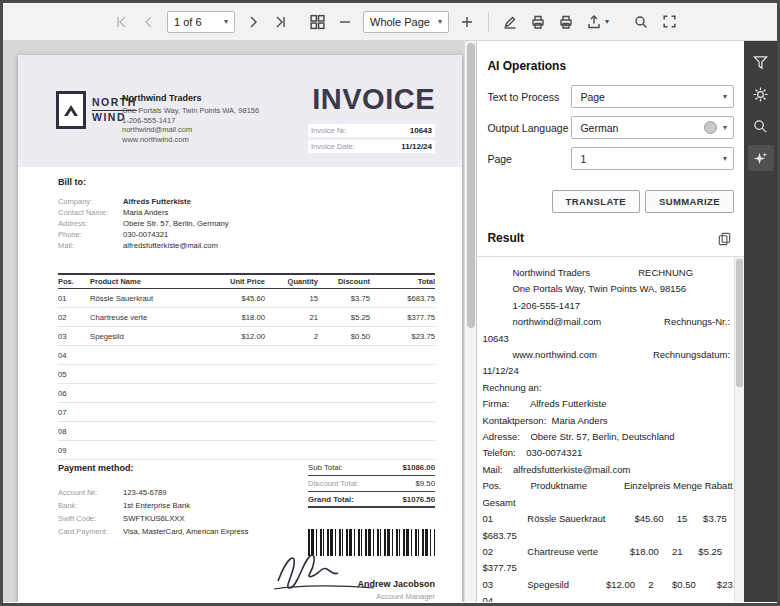  Describe the element at coordinates (149, 22) in the screenshot. I see `previous-page-button` at that location.